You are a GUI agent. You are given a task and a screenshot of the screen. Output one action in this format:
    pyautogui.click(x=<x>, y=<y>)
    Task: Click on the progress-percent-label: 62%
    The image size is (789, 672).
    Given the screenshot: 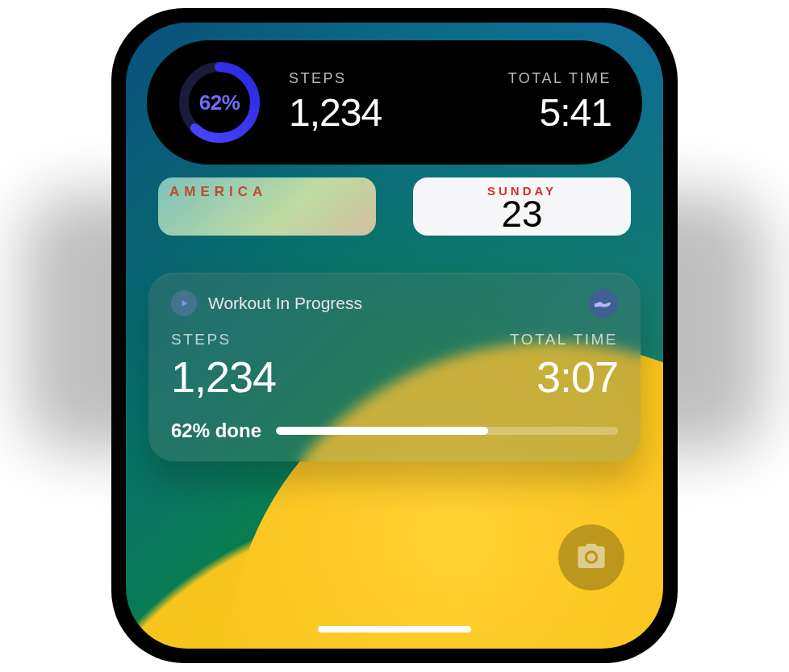 What is the action you would take?
    pyautogui.click(x=219, y=102)
    